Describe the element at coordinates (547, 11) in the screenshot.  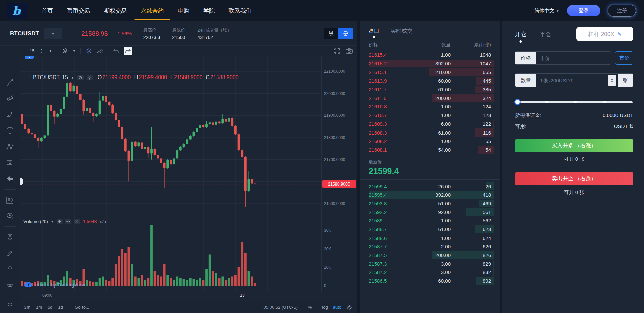
I see `language-selector: 简体中文 ▼` at that location.